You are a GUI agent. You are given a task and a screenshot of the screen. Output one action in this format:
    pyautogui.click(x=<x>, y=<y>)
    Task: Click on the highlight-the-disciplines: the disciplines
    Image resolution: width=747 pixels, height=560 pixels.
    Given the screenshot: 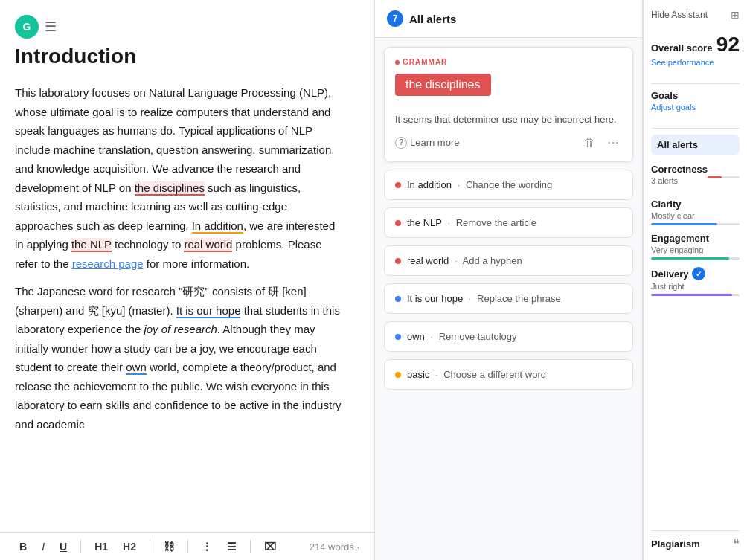 What is the action you would take?
    pyautogui.click(x=170, y=189)
    